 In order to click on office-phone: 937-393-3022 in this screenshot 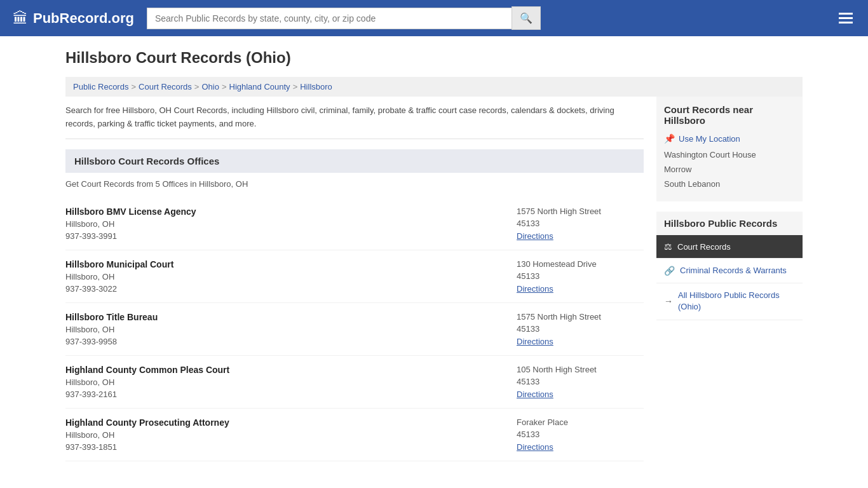, I will do `click(291, 288)`.